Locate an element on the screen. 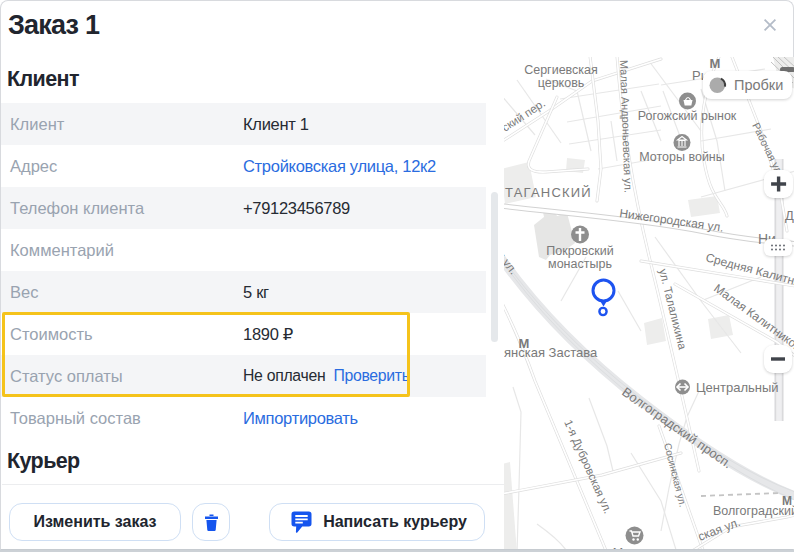 Image resolution: width=794 pixels, height=552 pixels. svg-text: церковь is located at coordinates (562, 83).